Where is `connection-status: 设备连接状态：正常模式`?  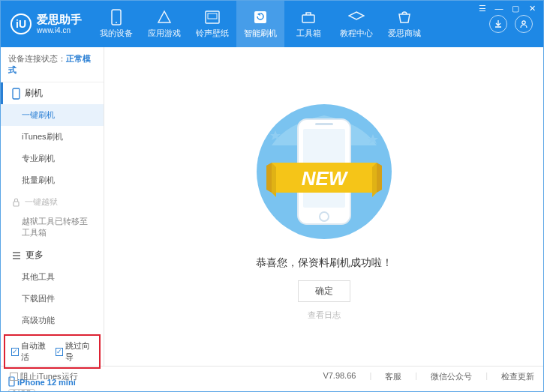
connection-status: 设备连接状态：正常模式 is located at coordinates (53, 64).